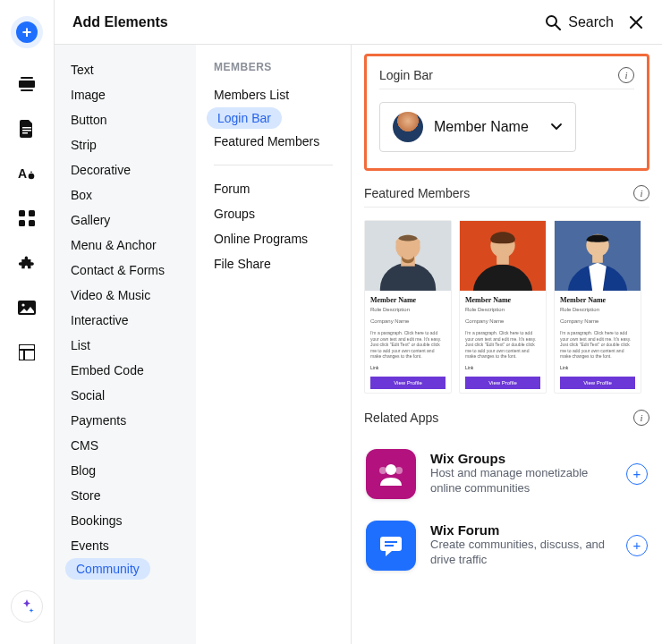 This screenshot has width=662, height=644. What do you see at coordinates (27, 218) in the screenshot?
I see `rail-icon-apps` at bounding box center [27, 218].